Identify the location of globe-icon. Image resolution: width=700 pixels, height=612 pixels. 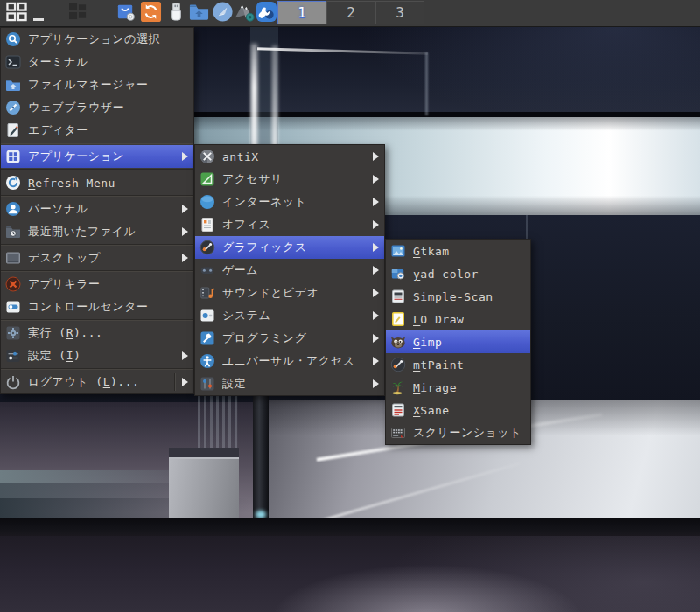
(206, 203).